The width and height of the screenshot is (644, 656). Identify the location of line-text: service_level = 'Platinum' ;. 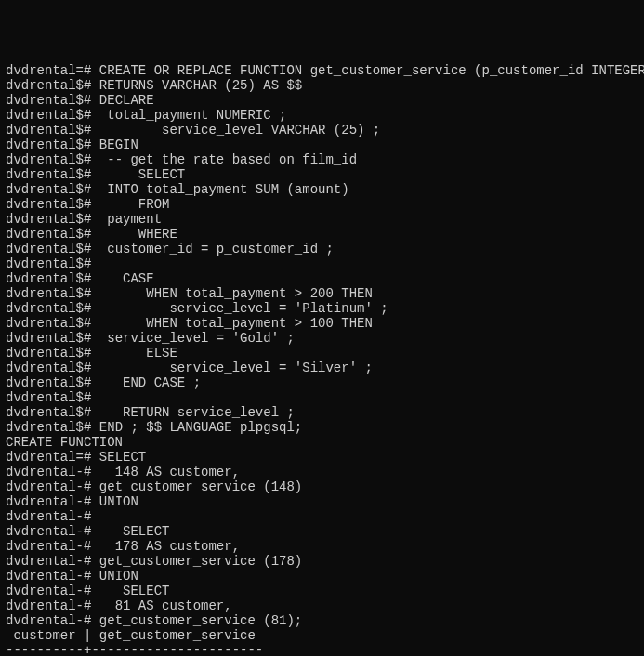
(240, 308).